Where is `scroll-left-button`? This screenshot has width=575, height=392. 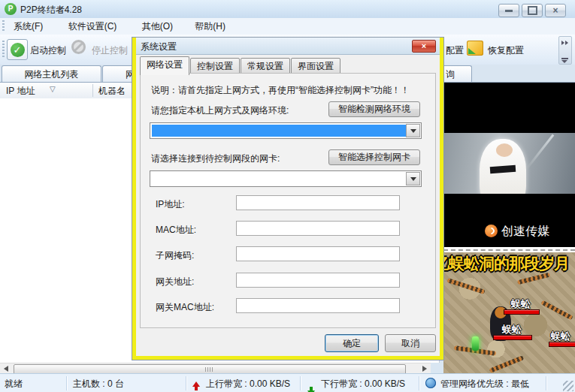 scroll-left-button is located at coordinates (6, 369).